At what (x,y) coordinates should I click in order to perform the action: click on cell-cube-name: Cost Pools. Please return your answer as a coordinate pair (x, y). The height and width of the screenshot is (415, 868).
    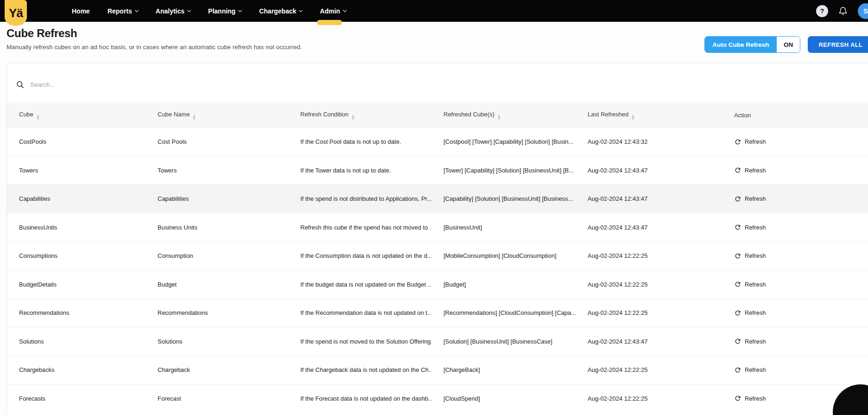
    Looking at the image, I should click on (217, 142).